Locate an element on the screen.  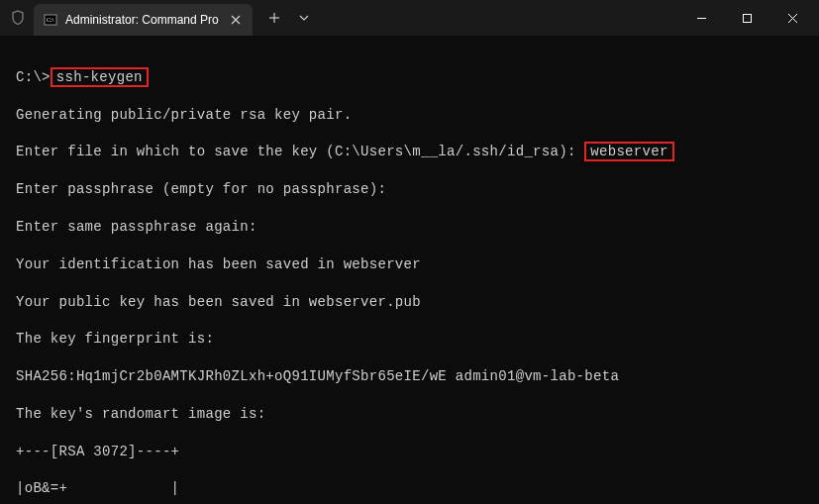
maximize-button is located at coordinates (747, 18).